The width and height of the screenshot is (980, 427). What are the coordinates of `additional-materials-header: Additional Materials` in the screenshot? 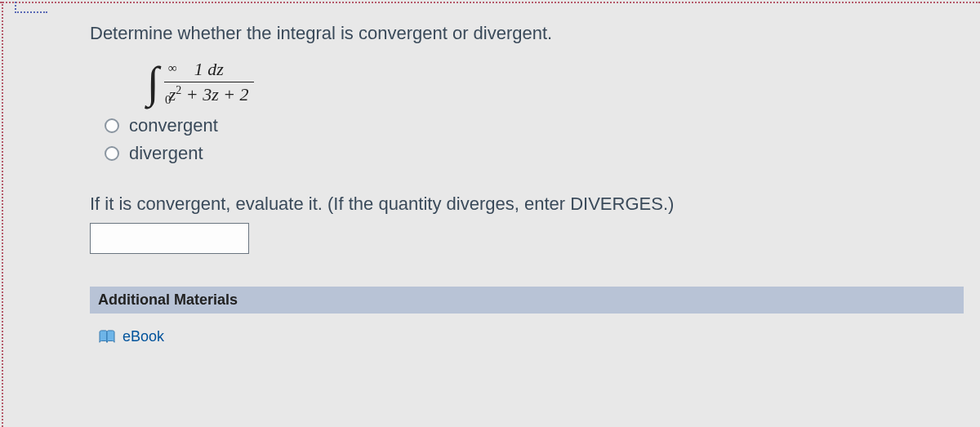 It's located at (527, 300).